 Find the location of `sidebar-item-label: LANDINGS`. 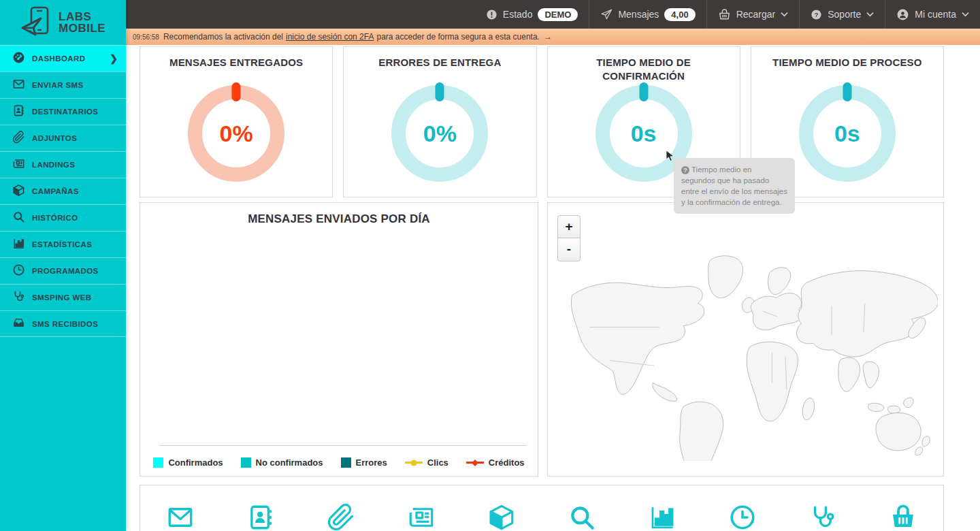

sidebar-item-label: LANDINGS is located at coordinates (53, 165).